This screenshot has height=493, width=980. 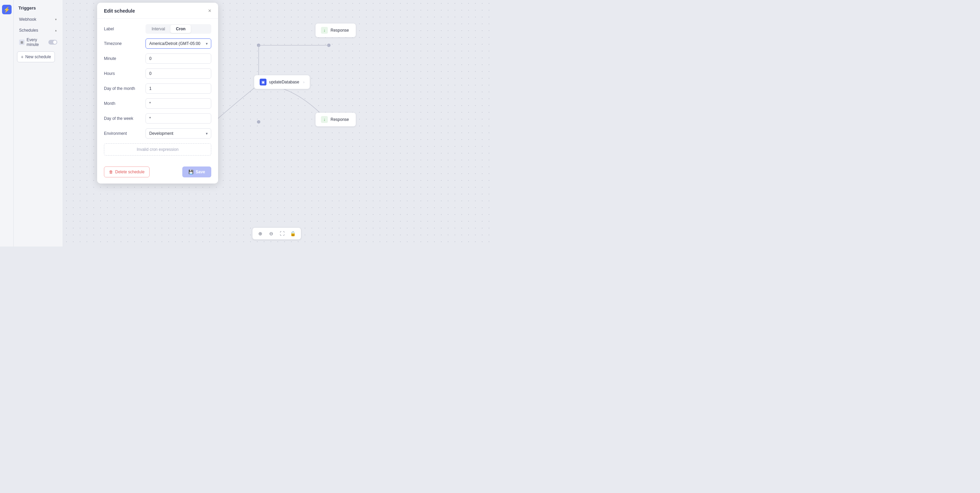 I want to click on environment-label: Environment, so click(x=123, y=133).